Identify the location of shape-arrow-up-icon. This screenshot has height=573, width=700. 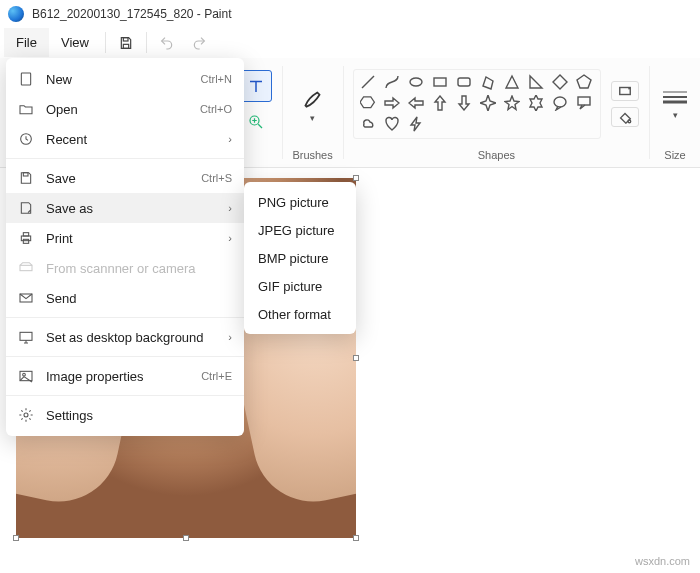
(440, 103).